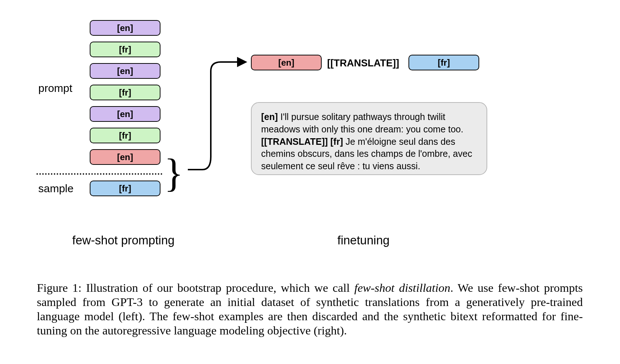 The image size is (620, 364). I want to click on fr-tag: [fr], so click(337, 142).